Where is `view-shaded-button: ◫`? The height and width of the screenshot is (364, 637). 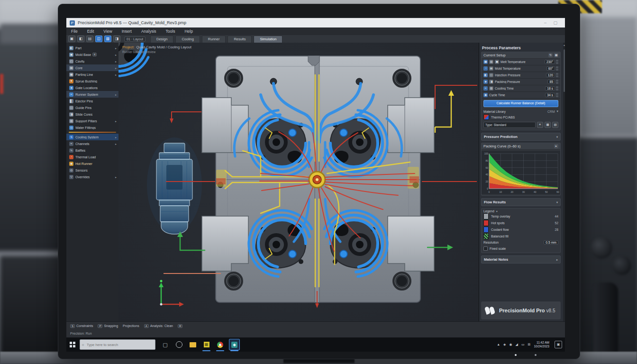
view-shaded-button: ◫ is located at coordinates (99, 39).